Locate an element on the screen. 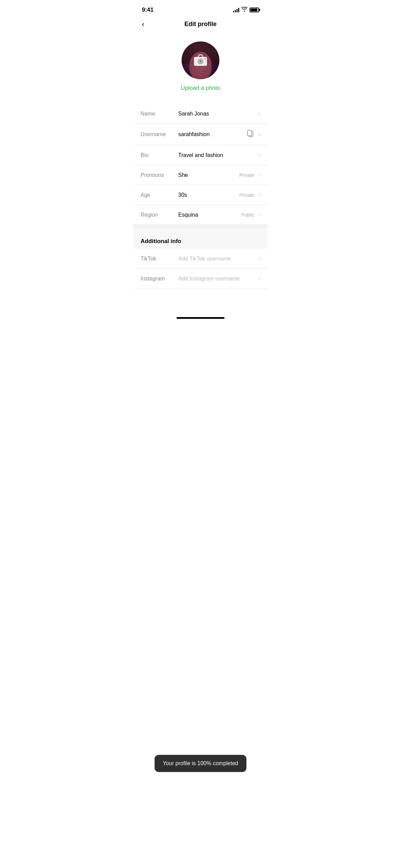 The height and width of the screenshot is (868, 401). wifi-icon is located at coordinates (244, 10).